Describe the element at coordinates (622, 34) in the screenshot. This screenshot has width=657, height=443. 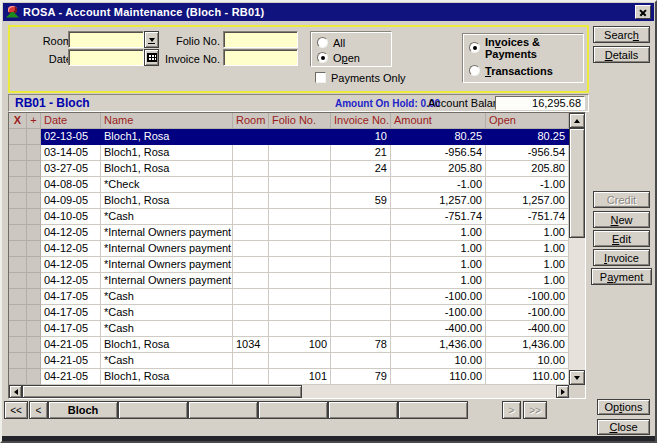
I see `search-button: Search` at that location.